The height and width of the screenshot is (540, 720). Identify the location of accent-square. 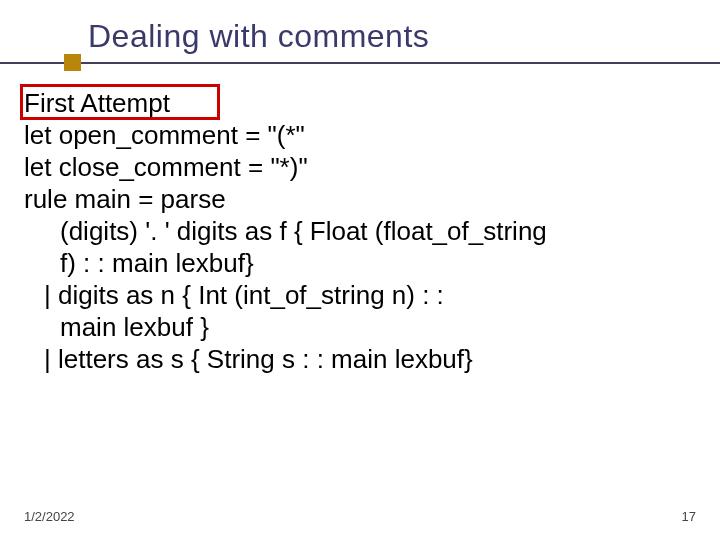
(72, 62).